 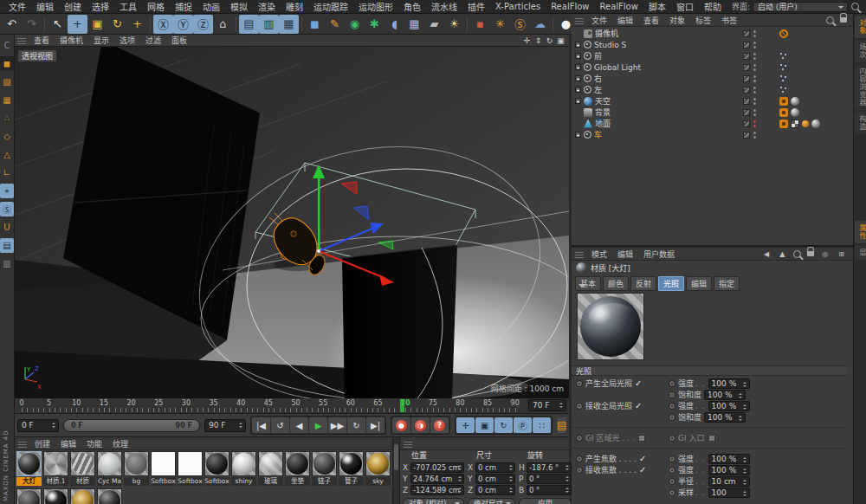 What do you see at coordinates (625, 255) in the screenshot?
I see `attribute-menu-item: 编辑` at bounding box center [625, 255].